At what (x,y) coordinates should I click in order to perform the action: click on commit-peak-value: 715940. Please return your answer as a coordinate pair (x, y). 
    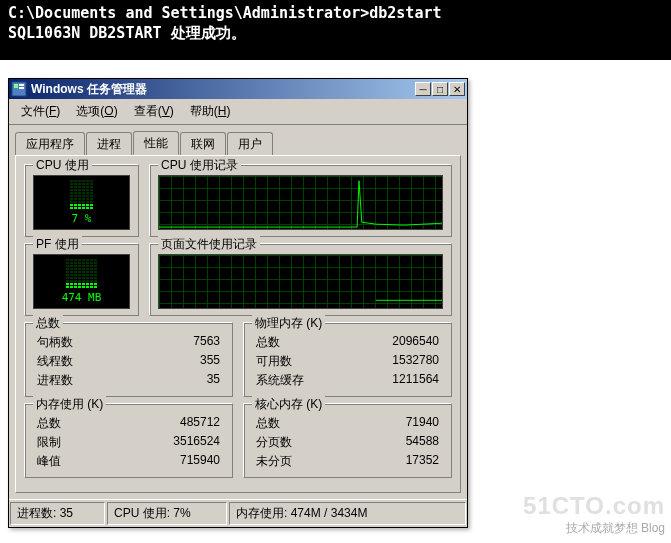
    Looking at the image, I should click on (200, 462).